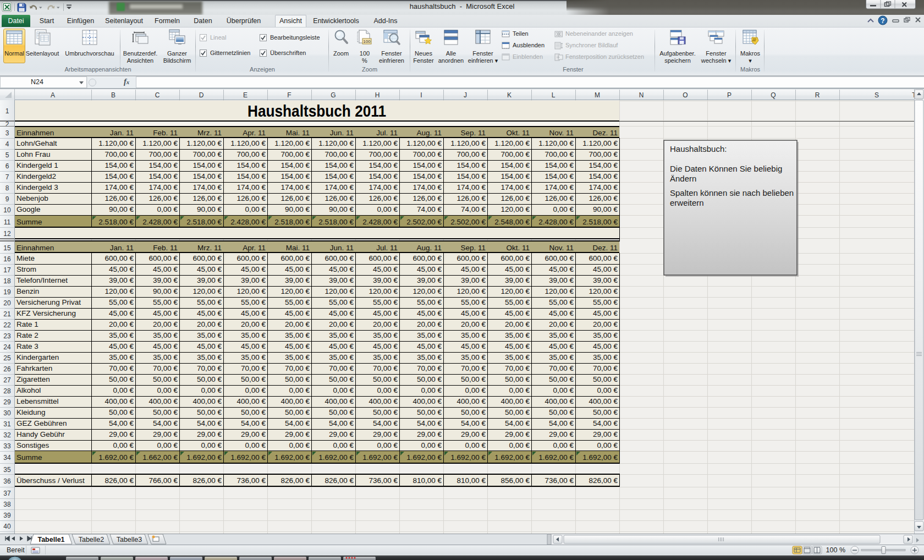  Describe the element at coordinates (562, 325) in the screenshot. I see `svg-text: 20,00 €` at that location.